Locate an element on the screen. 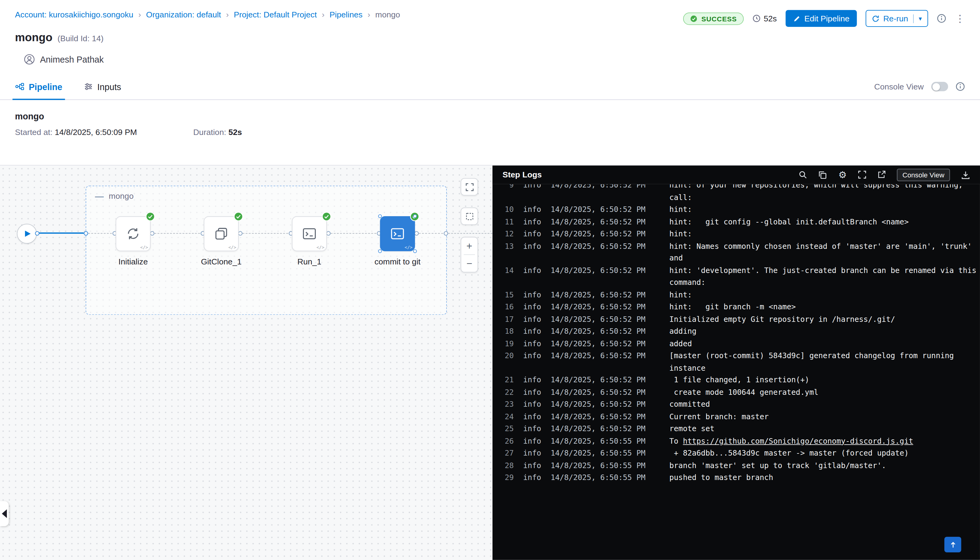  stage-info: mongo Started at: 14/8/2025, 6:50:09 PM … is located at coordinates (490, 132).